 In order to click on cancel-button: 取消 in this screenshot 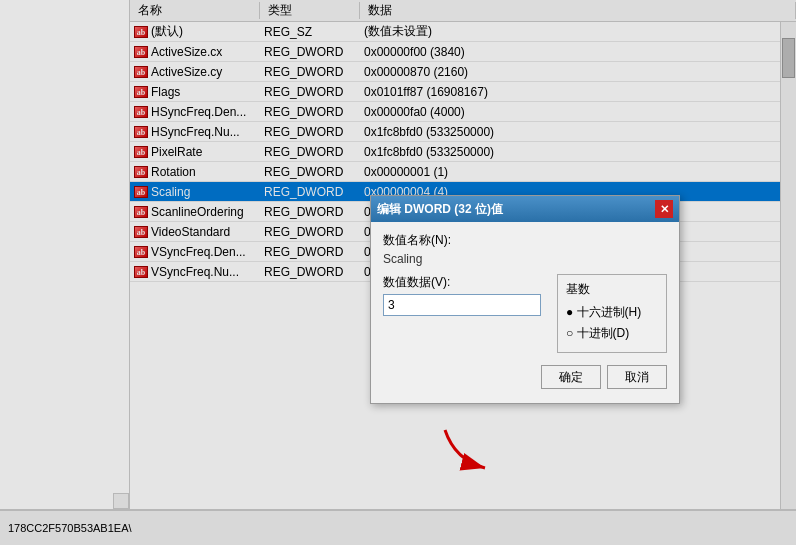, I will do `click(637, 377)`.